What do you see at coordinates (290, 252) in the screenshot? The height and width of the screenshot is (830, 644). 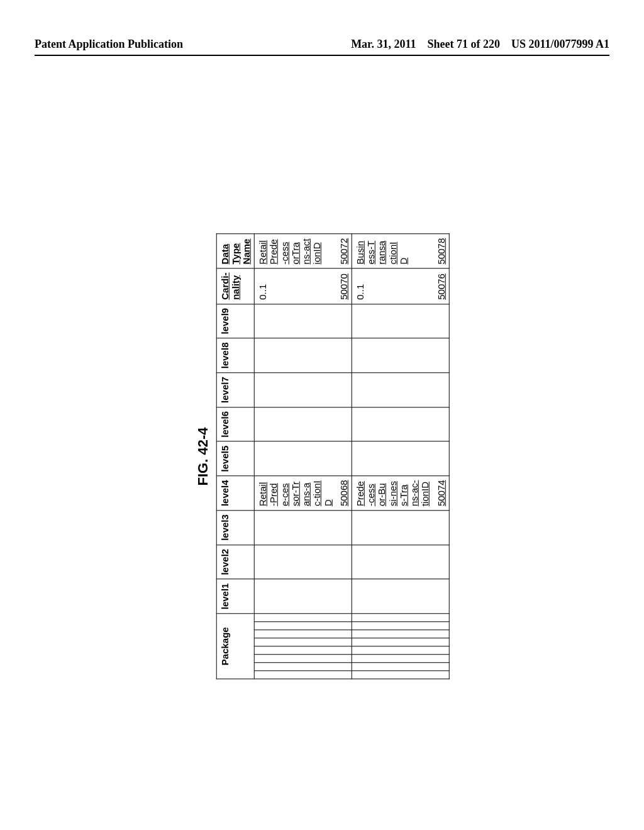 I see `datatype-value: RetailPrede-cessorTrans-actionID` at bounding box center [290, 252].